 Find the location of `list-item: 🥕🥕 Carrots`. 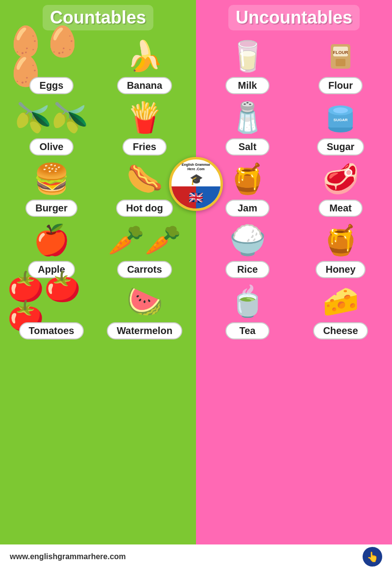

list-item: 🥕🥕 Carrots is located at coordinates (145, 250).